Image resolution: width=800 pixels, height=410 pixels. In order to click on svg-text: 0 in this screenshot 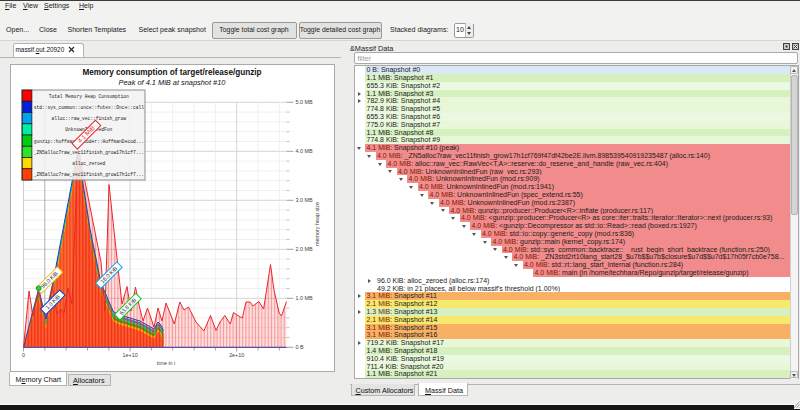, I will do `click(24, 355)`.